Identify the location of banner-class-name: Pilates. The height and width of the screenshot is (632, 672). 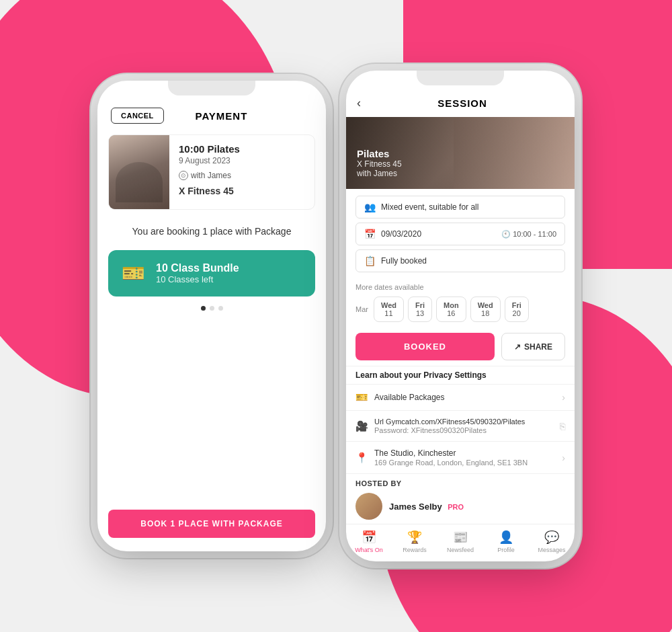
(379, 153).